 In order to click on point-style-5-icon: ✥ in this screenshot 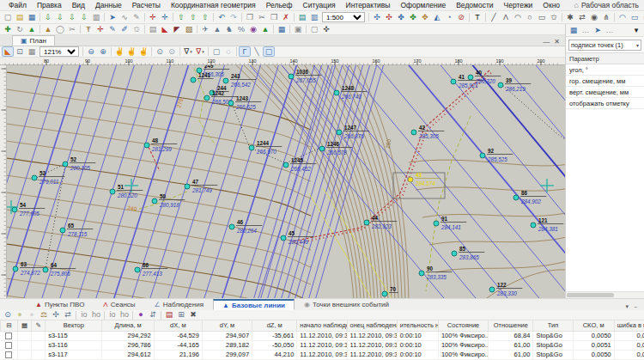, I will do `click(425, 17)`.